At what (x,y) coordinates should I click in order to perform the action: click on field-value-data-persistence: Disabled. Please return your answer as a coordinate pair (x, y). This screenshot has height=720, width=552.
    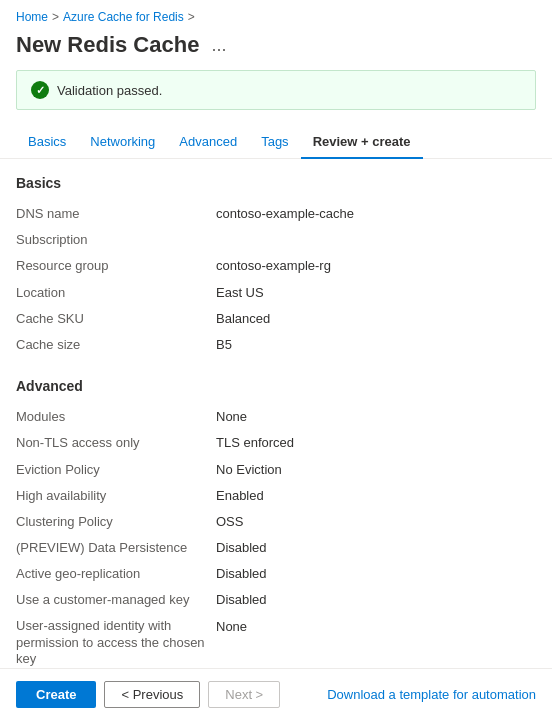
    Looking at the image, I should click on (242, 548).